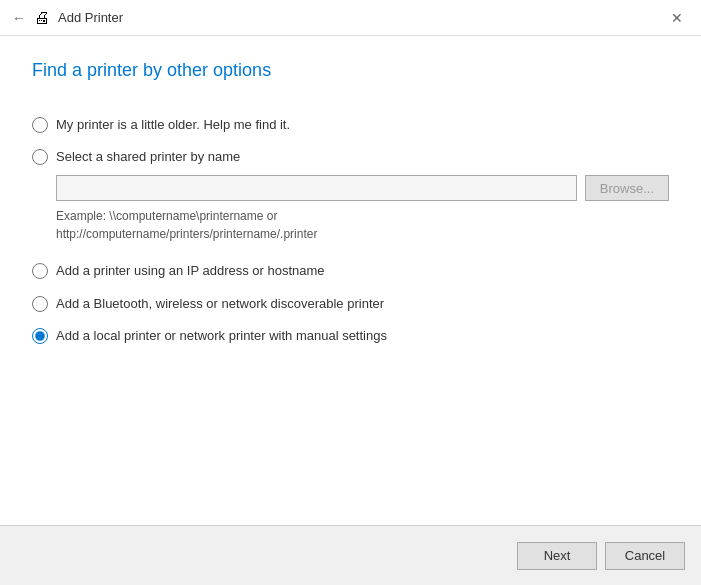 The image size is (701, 585). What do you see at coordinates (350, 18) in the screenshot?
I see `title-bar: ← 🖨 Add Printer ✕` at bounding box center [350, 18].